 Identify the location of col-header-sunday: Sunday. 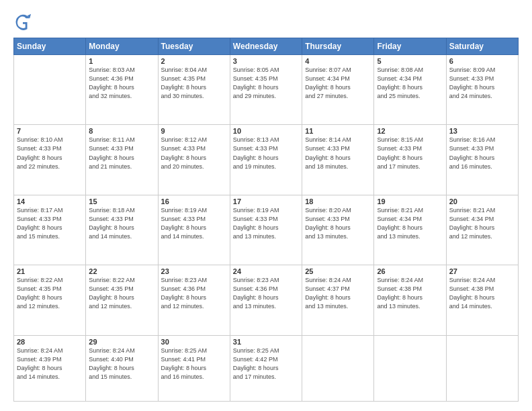
(50, 47).